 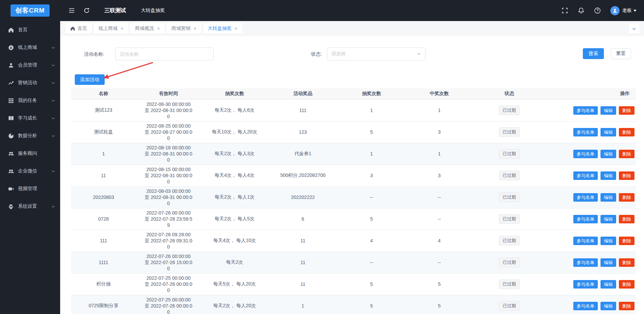 What do you see at coordinates (87, 11) in the screenshot?
I see `refresh-icon` at bounding box center [87, 11].